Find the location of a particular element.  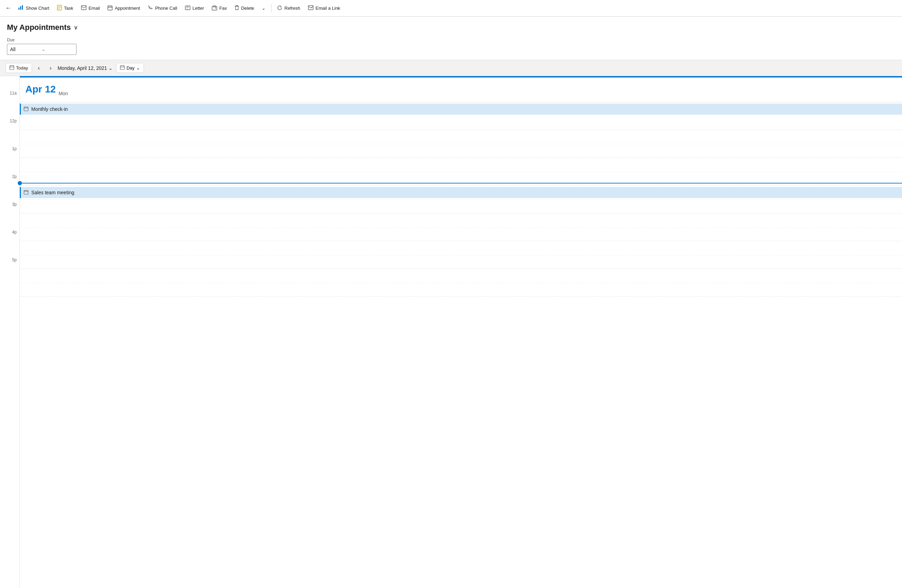

time-label-5p: 5p is located at coordinates (10, 274).